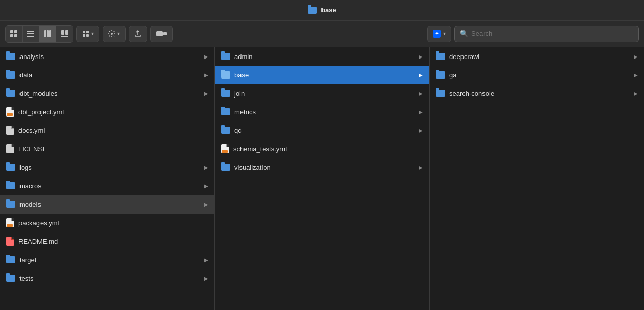 Image resolution: width=644 pixels, height=310 pixels. Describe the element at coordinates (65, 34) in the screenshot. I see `gallery-view-button` at that location.